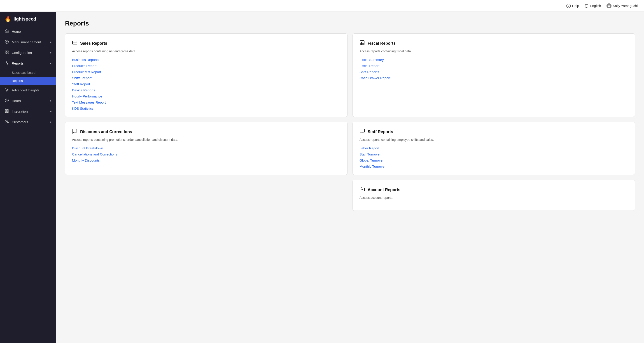 The image size is (644, 343). I want to click on fiscal-reports-links: Fiscal Summary Fiscal Report Shift Repor…, so click(494, 69).